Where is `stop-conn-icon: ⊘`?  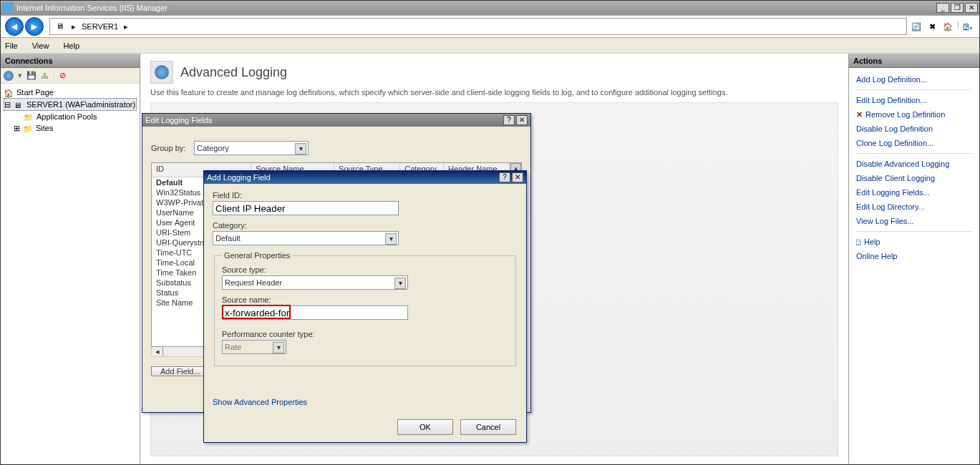
stop-conn-icon: ⊘ is located at coordinates (63, 76).